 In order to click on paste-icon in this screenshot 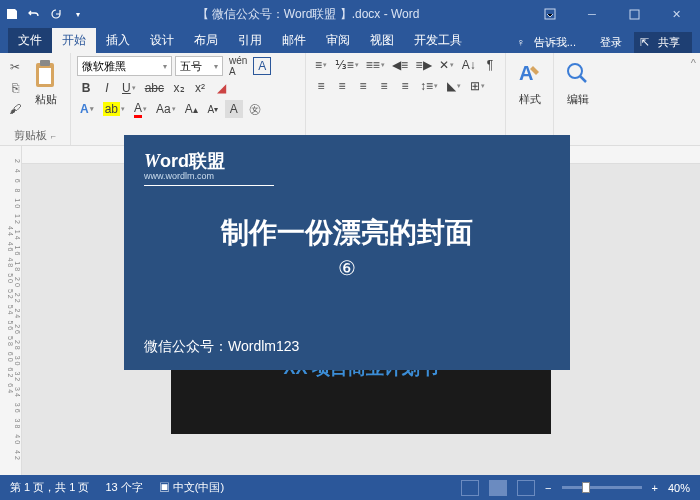, I will do `click(46, 74)`.